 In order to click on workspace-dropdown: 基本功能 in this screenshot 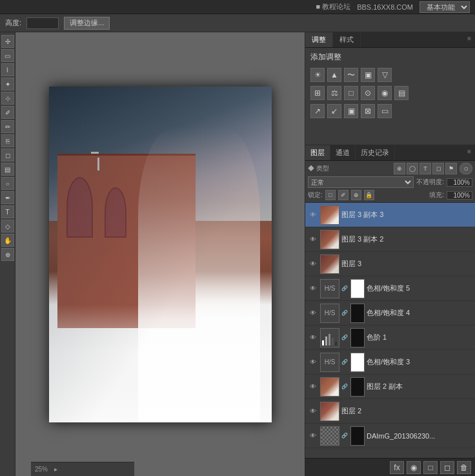, I will do `click(445, 7)`.